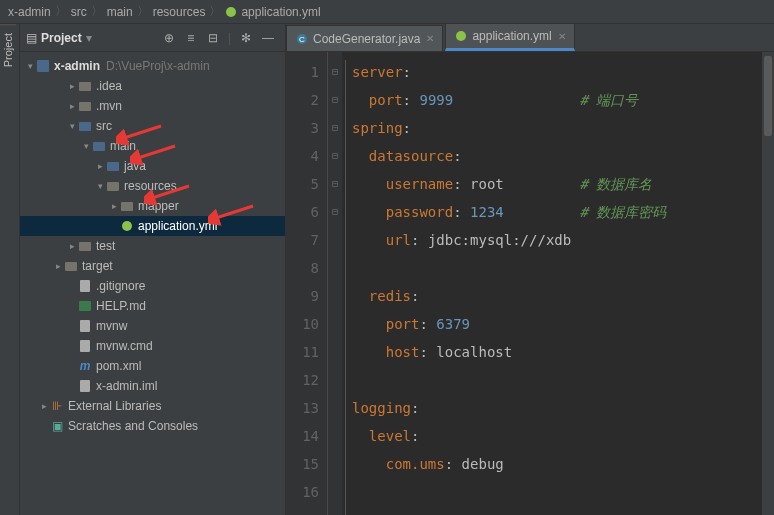 This screenshot has width=774, height=515. Describe the element at coordinates (79, 12) in the screenshot. I see `bc-item: src` at that location.